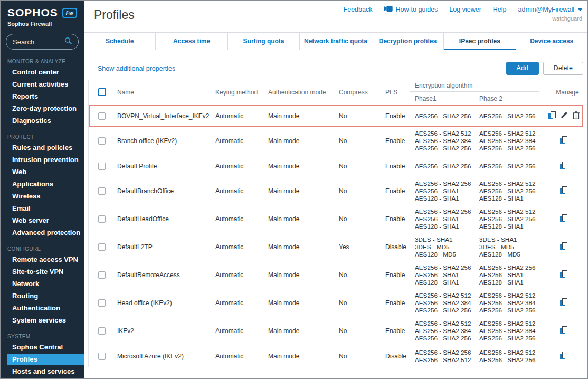  Describe the element at coordinates (45, 296) in the screenshot. I see `sidebar-item-routing: Routing` at that location.